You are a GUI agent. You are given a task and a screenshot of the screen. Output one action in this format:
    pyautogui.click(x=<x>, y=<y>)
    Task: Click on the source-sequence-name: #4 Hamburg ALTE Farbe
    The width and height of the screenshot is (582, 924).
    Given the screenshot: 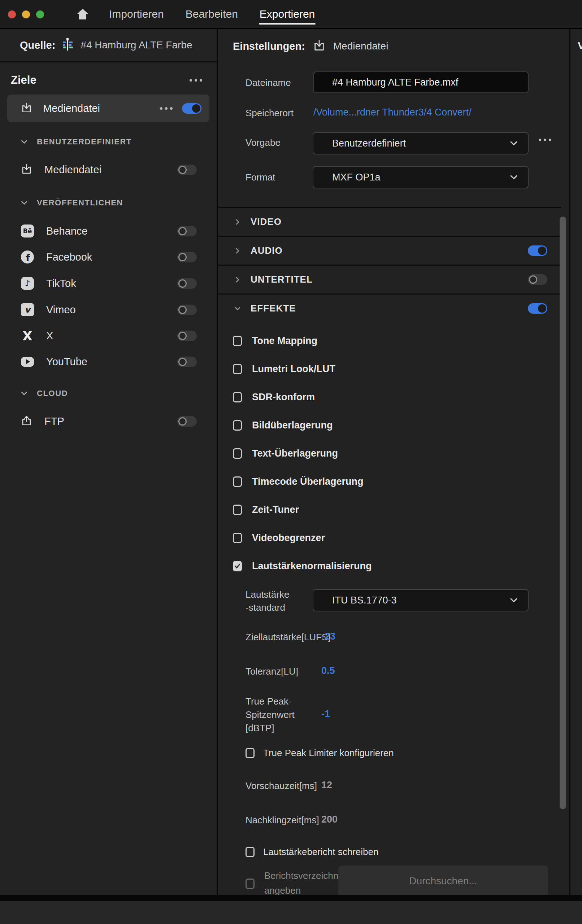 What is the action you would take?
    pyautogui.click(x=136, y=45)
    